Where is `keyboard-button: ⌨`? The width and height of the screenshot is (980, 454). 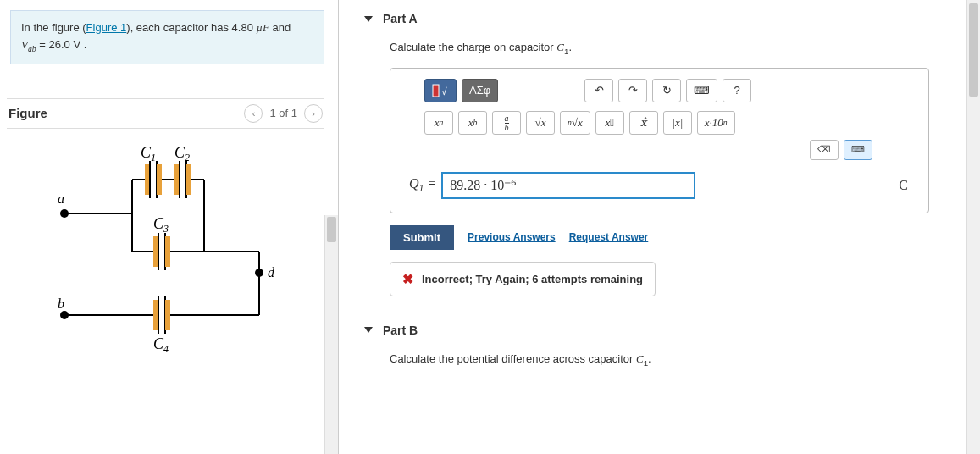
keyboard-button: ⌨ is located at coordinates (701, 91).